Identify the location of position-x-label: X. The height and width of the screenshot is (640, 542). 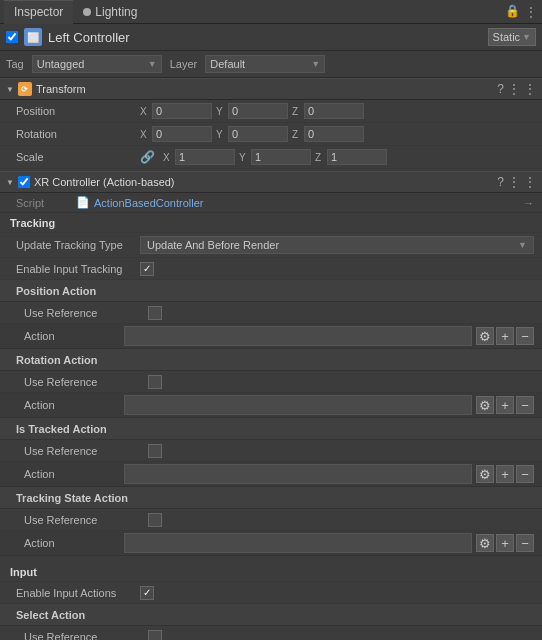
(145, 112).